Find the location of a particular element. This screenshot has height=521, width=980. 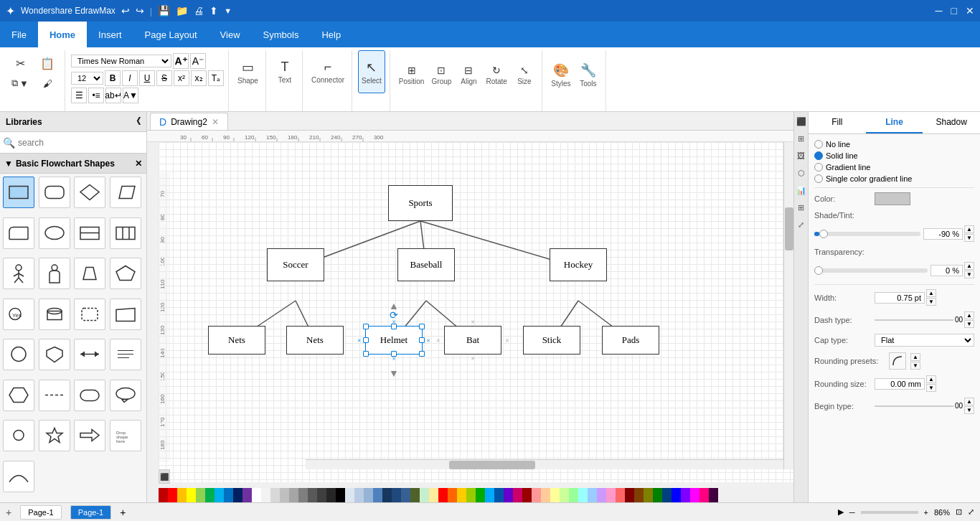

group-btn: ⊡ Group is located at coordinates (441, 75).